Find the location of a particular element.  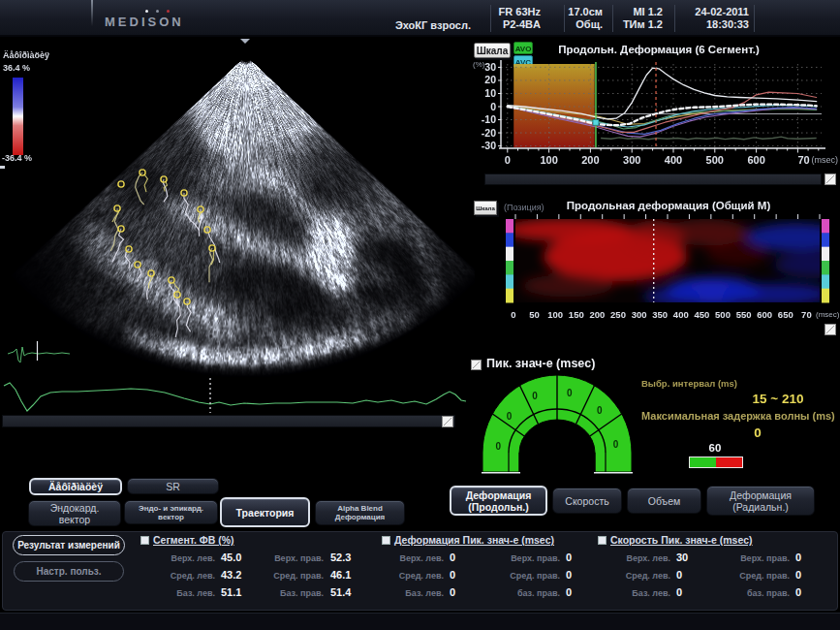

date-value: 24-02-2011 is located at coordinates (722, 12).